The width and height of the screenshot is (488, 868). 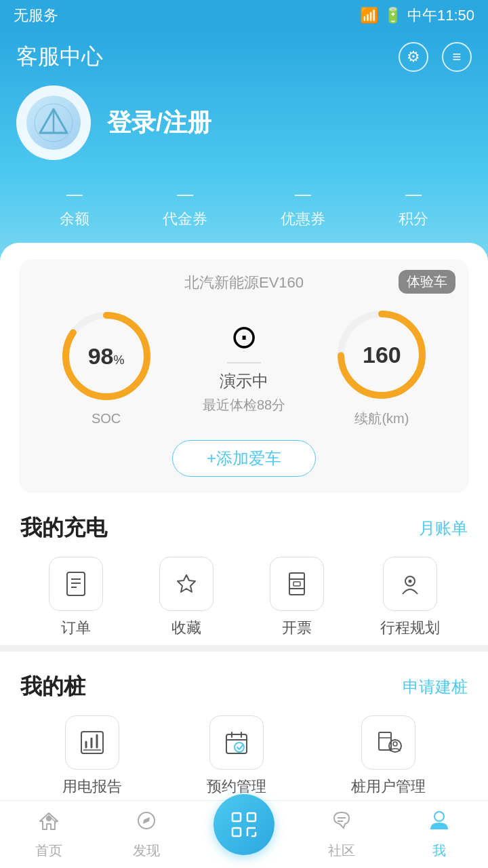 I want to click on car-name-row: 北汽新能源EV160 体验车, so click(x=244, y=283).